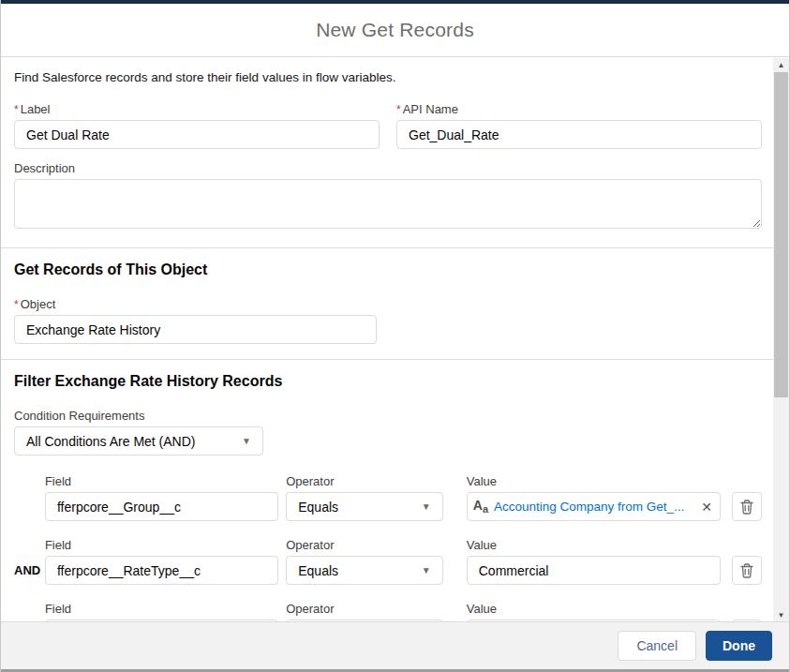 This screenshot has width=790, height=672. What do you see at coordinates (388, 169) in the screenshot?
I see `description-field-label: Description` at bounding box center [388, 169].